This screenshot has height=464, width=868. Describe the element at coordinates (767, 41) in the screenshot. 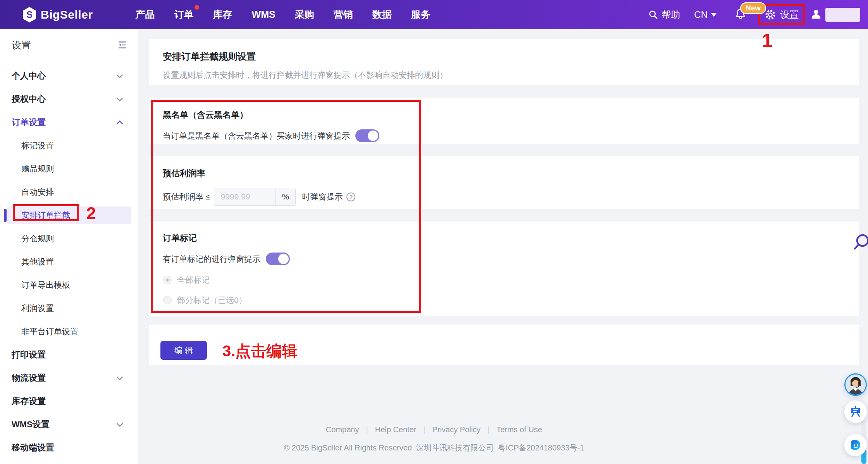

I see `annotation-step-1: 1` at that location.